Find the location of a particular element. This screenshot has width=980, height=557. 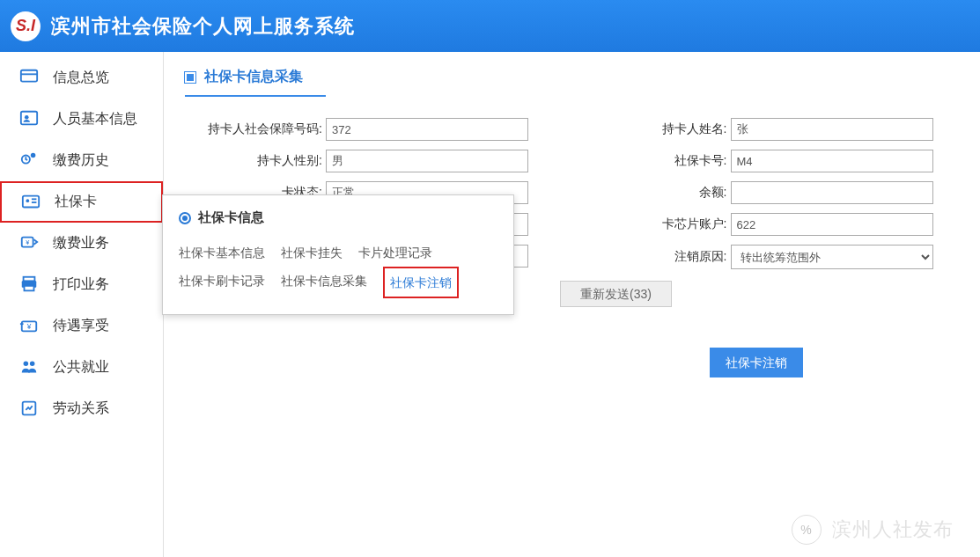

gender-label: 持卡人性别: is located at coordinates (255, 161).